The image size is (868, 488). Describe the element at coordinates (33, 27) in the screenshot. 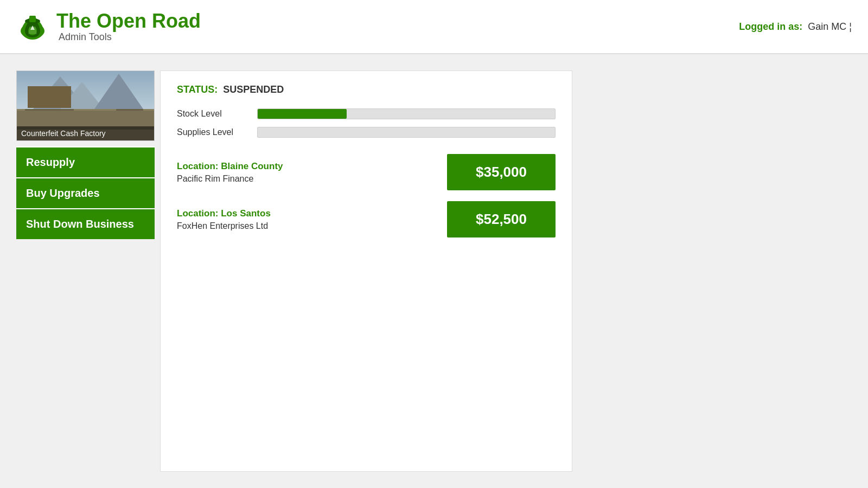

I see `logo-icon` at that location.